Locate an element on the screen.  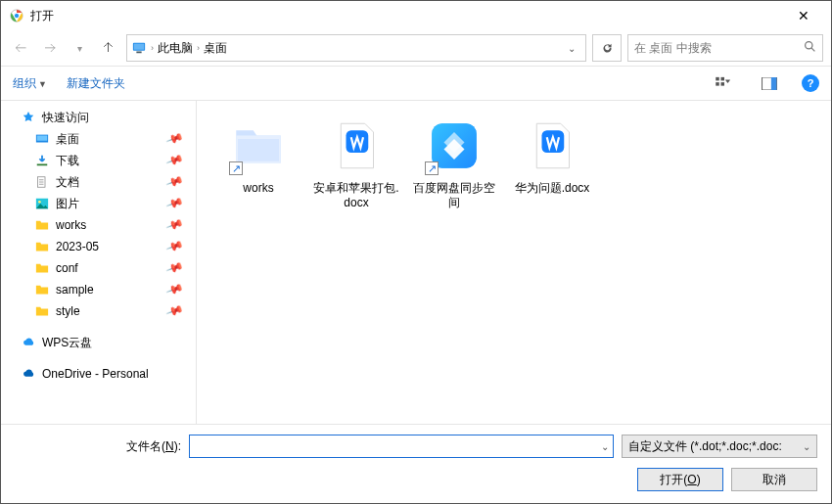
monitor-icon is located at coordinates (139, 48).